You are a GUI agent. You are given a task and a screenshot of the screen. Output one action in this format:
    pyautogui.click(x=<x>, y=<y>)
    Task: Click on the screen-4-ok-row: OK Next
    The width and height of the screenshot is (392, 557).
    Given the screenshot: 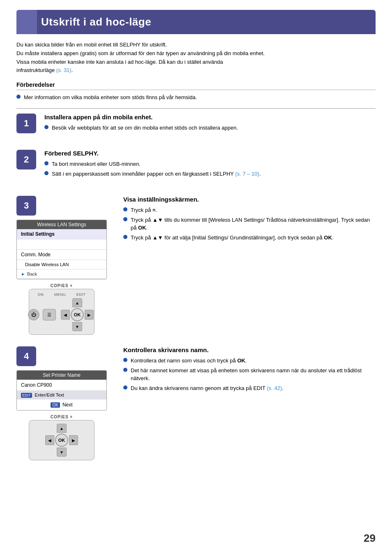 What is the action you would take?
    pyautogui.click(x=62, y=405)
    